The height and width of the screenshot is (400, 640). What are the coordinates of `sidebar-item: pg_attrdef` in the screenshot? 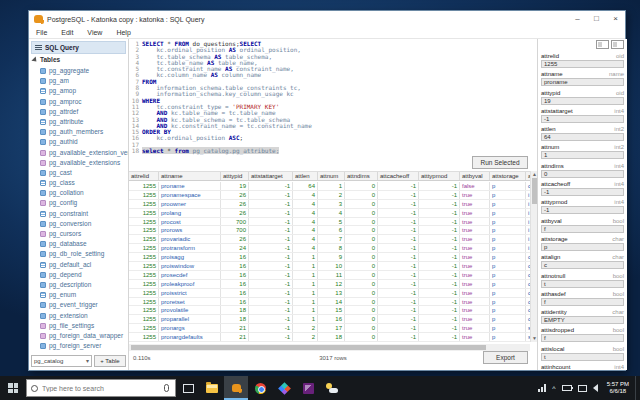 It's located at (78, 112).